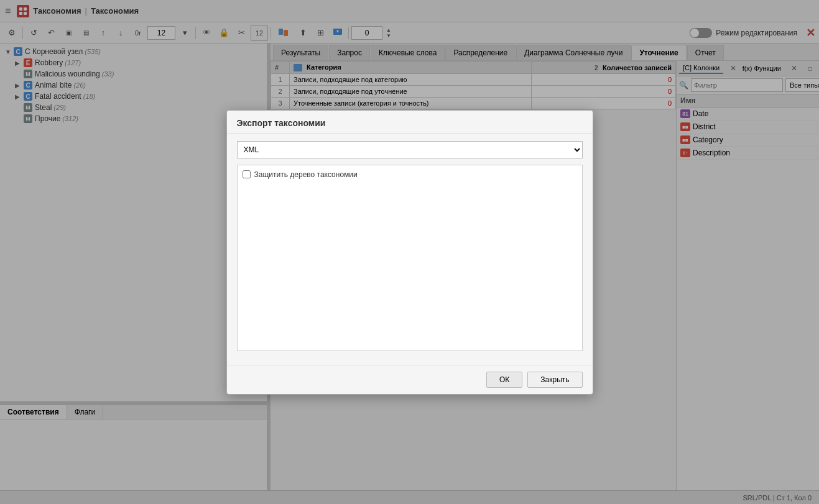  What do you see at coordinates (246, 174) in the screenshot?
I see `protect-checkbox` at bounding box center [246, 174].